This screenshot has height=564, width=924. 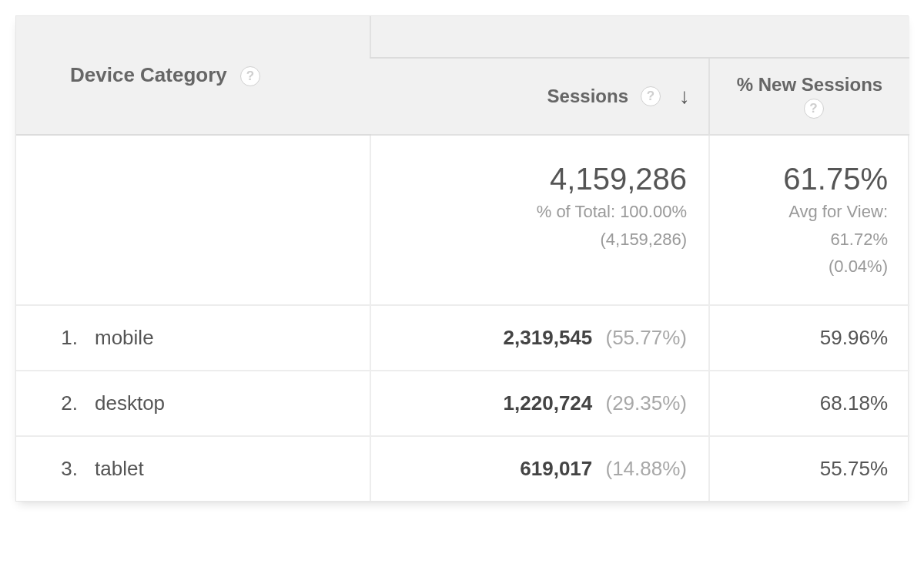 I want to click on sort-descending-icon: ↓, so click(x=685, y=96).